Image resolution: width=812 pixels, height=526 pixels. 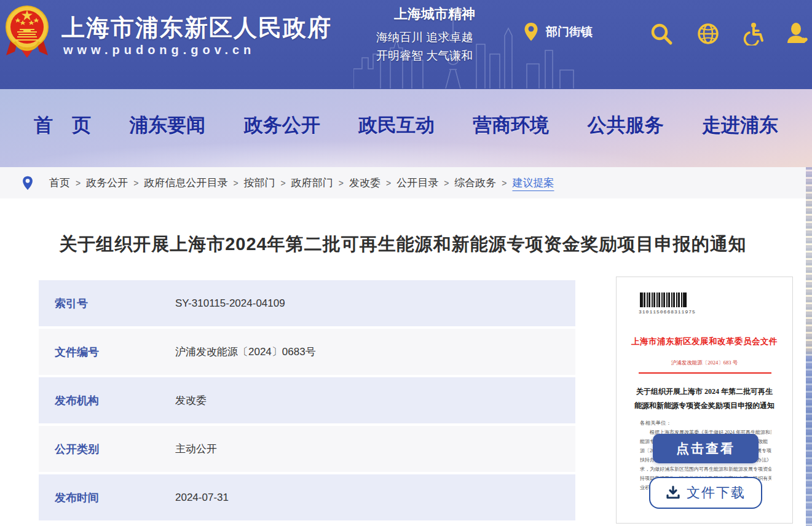 What do you see at coordinates (307, 401) in the screenshot?
I see `table-row: 发布机构 发改委` at bounding box center [307, 401].